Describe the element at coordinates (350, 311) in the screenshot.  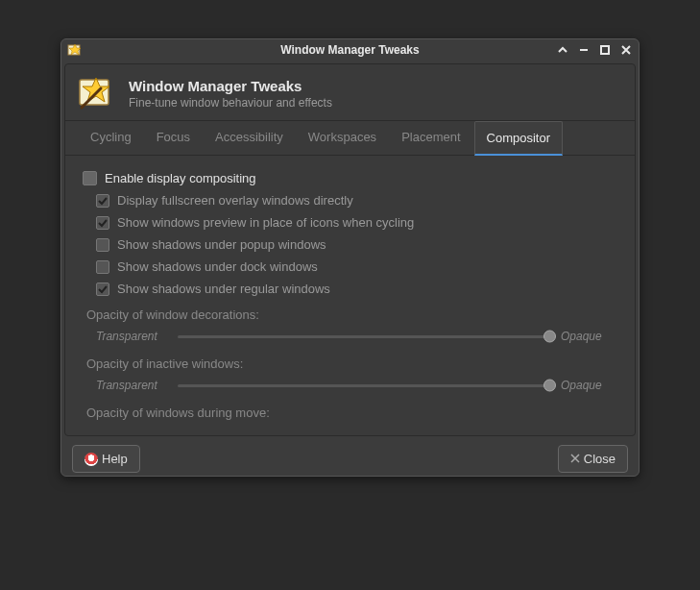
I see `slider-label-decorations: Opacity of window decorations:` at that location.